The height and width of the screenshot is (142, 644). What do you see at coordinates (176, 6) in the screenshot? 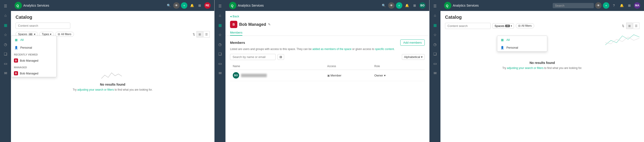
I see `eye-btn-1: 👁` at bounding box center [176, 6].